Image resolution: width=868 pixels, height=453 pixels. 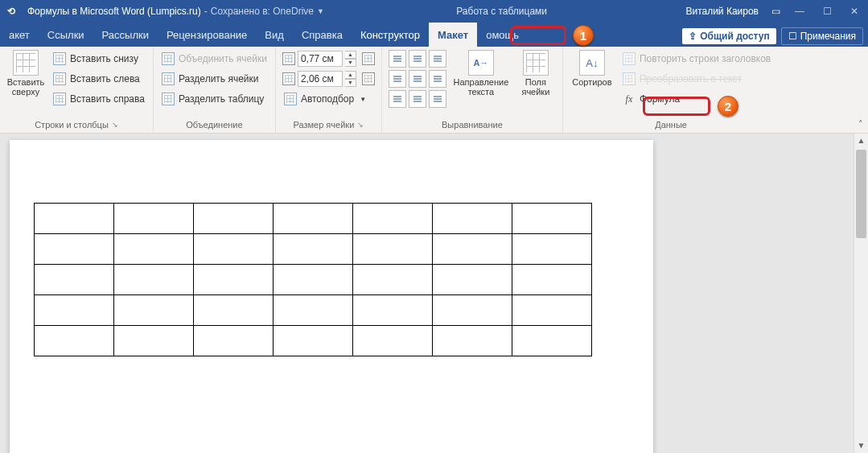 I want to click on width-spinner: ▲▼, so click(x=351, y=79).